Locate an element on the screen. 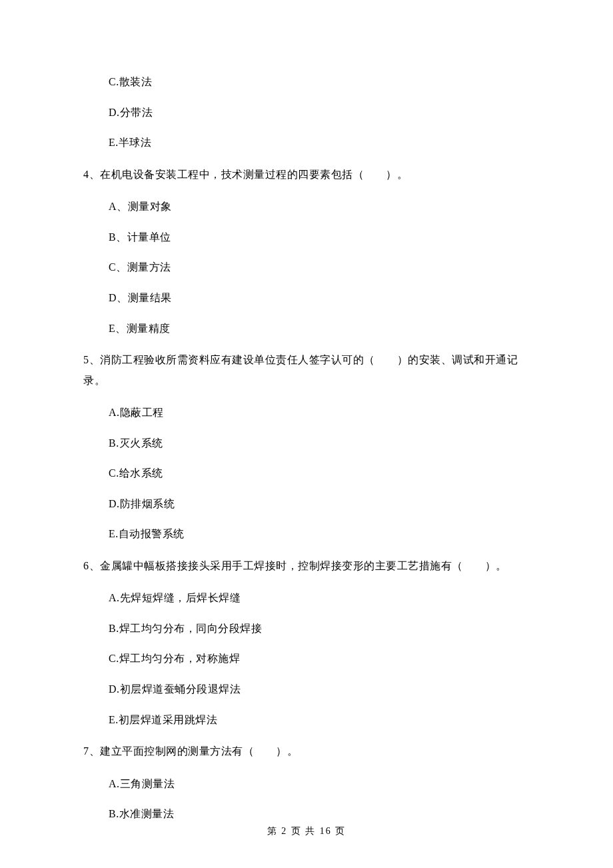 The width and height of the screenshot is (613, 868). q5-option-d: D.防排烟系统 is located at coordinates (319, 504).